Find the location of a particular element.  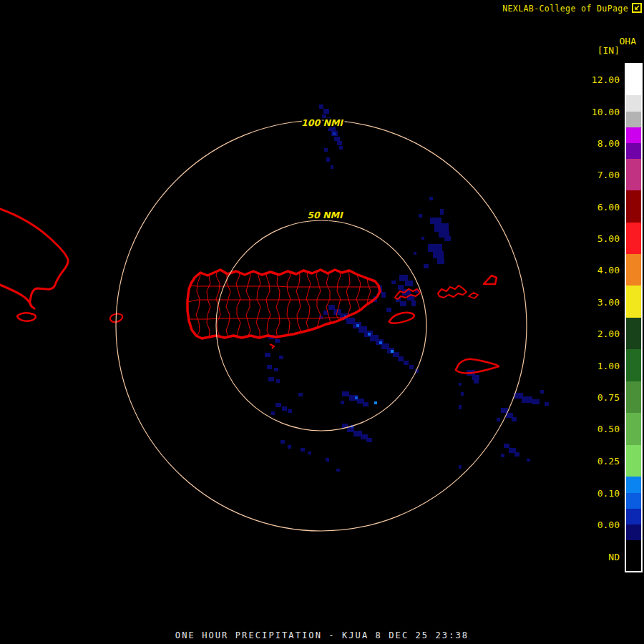

legend-tick-label: 2.00 is located at coordinates (608, 333).